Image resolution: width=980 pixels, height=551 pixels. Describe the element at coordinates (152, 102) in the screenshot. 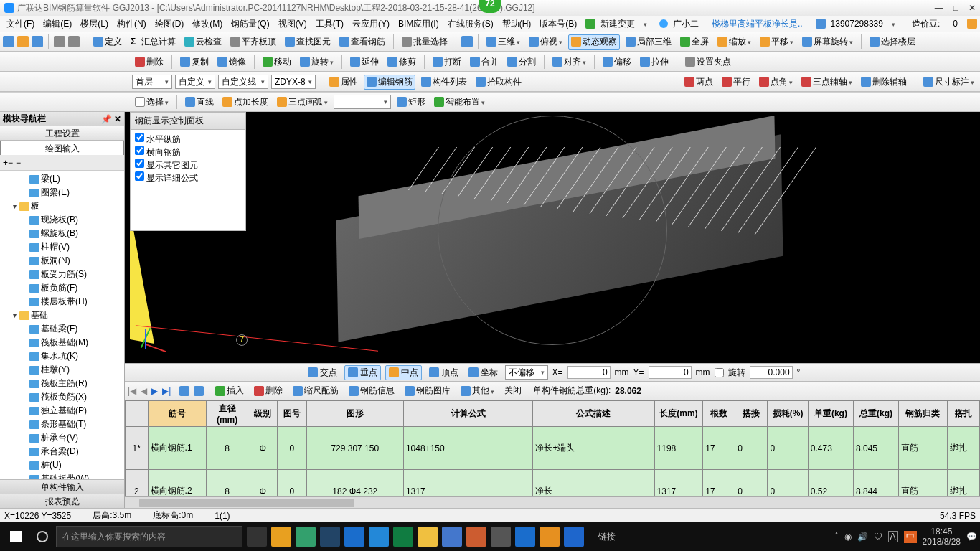

I see `select-button: 选择` at that location.